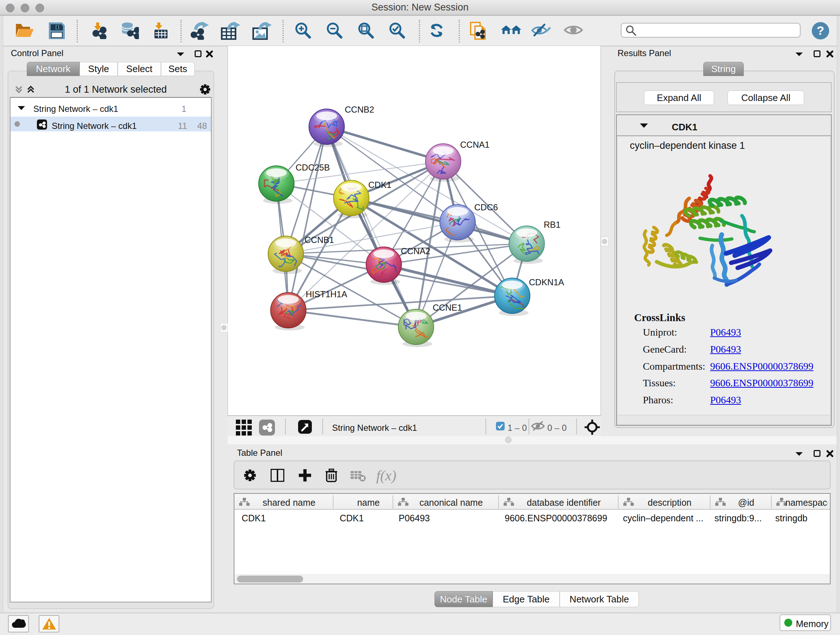 This screenshot has height=635, width=840. I want to click on svg-text: CDK1, so click(380, 185).